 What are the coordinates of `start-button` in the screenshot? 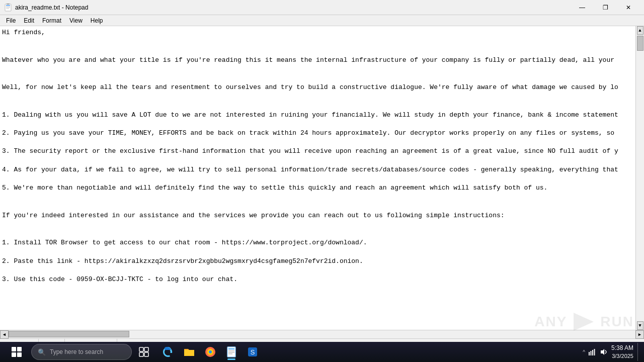 It's located at (17, 352).